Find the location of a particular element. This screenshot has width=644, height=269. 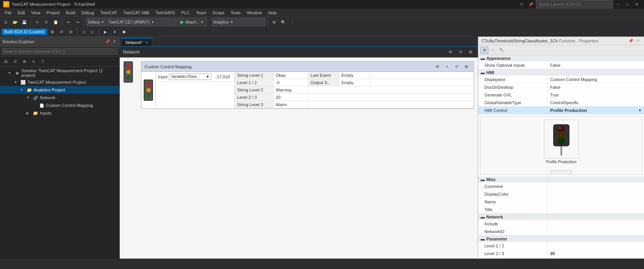

toolbar-new: 🗋 is located at coordinates (6, 22).